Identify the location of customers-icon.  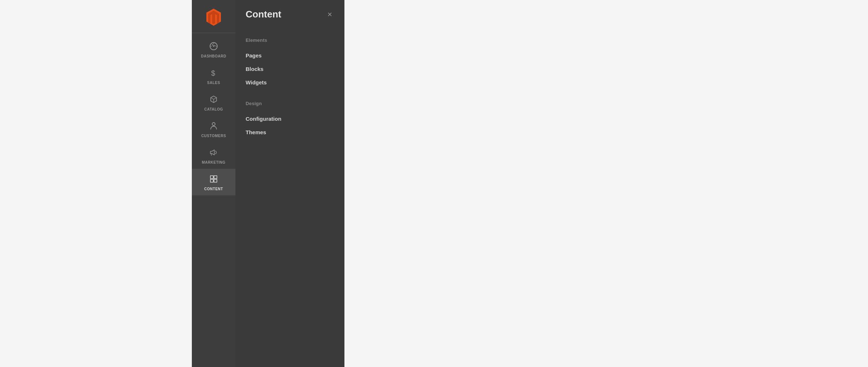
(214, 127).